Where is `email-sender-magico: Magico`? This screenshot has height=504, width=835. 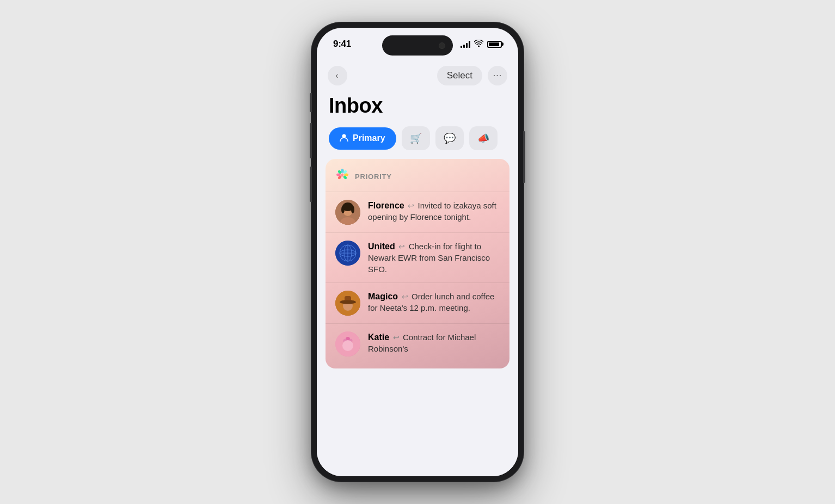
email-sender-magico: Magico is located at coordinates (383, 296).